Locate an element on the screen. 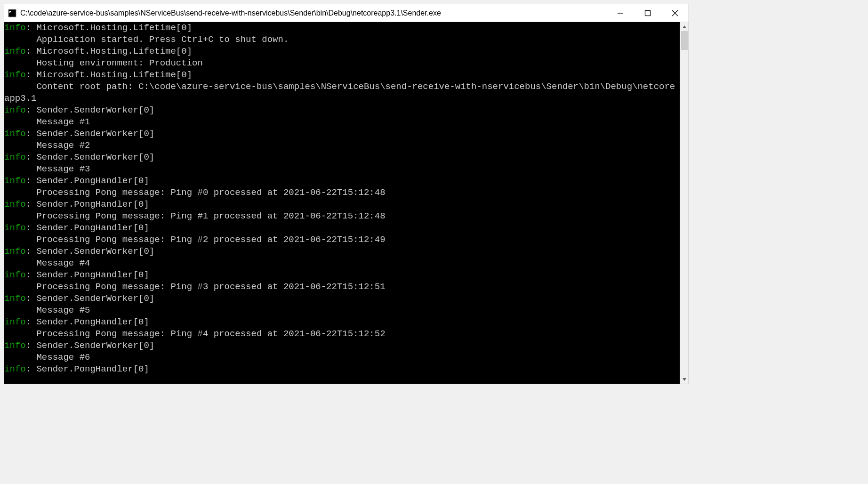 The height and width of the screenshot is (484, 868). window-controls is located at coordinates (648, 13).